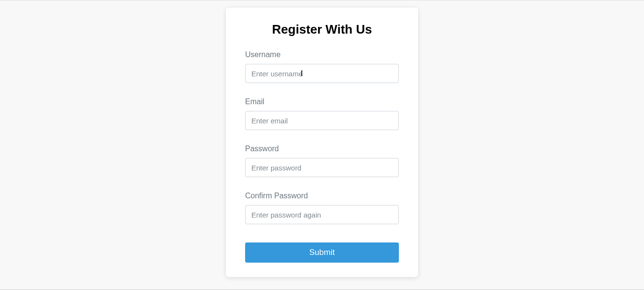 Image resolution: width=644 pixels, height=290 pixels. What do you see at coordinates (322, 196) in the screenshot?
I see `confirm-password-label: Confirm Password` at bounding box center [322, 196].